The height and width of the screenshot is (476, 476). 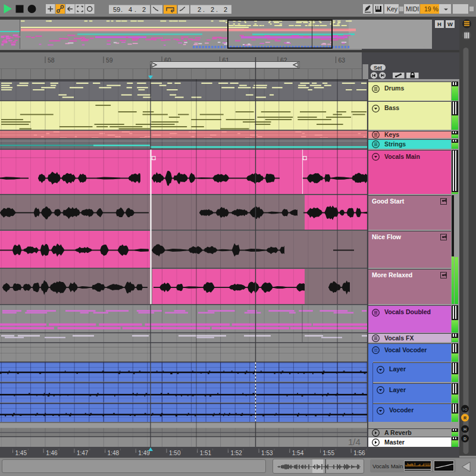 What do you see at coordinates (206, 453) in the screenshot?
I see `svg-text: 1:51` at bounding box center [206, 453].